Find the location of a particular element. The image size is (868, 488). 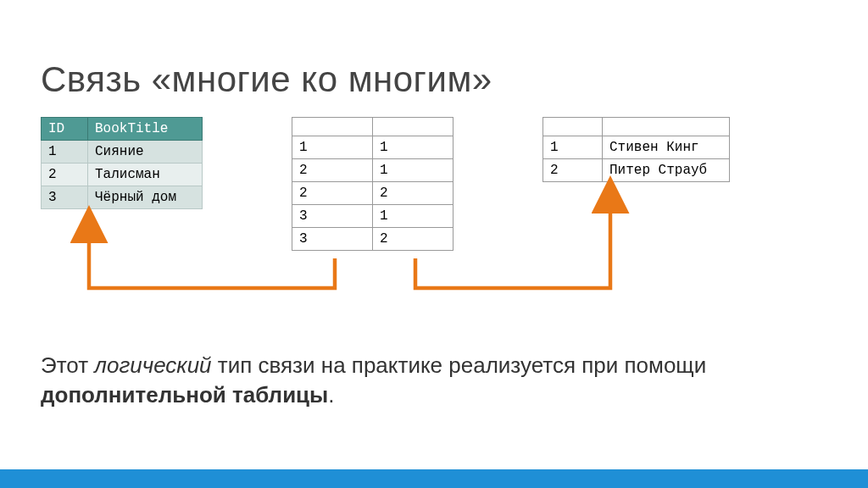

table-row: 3 2 is located at coordinates (373, 239).